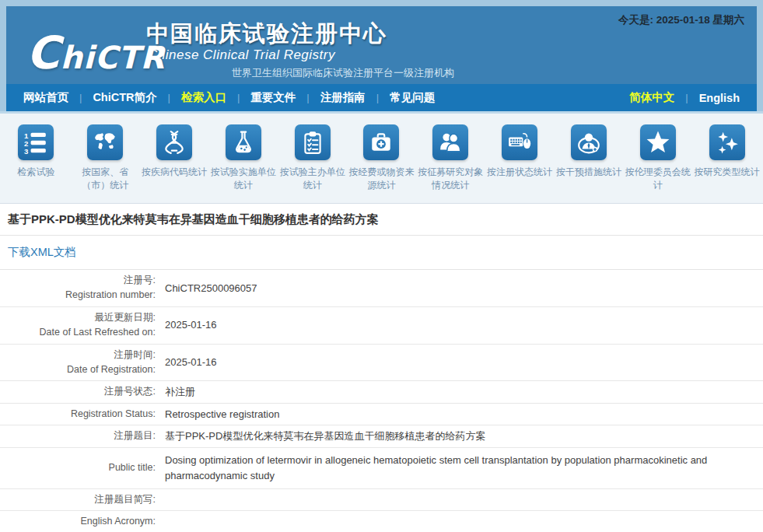  What do you see at coordinates (105, 142) in the screenshot?
I see `world-map-icon` at bounding box center [105, 142].